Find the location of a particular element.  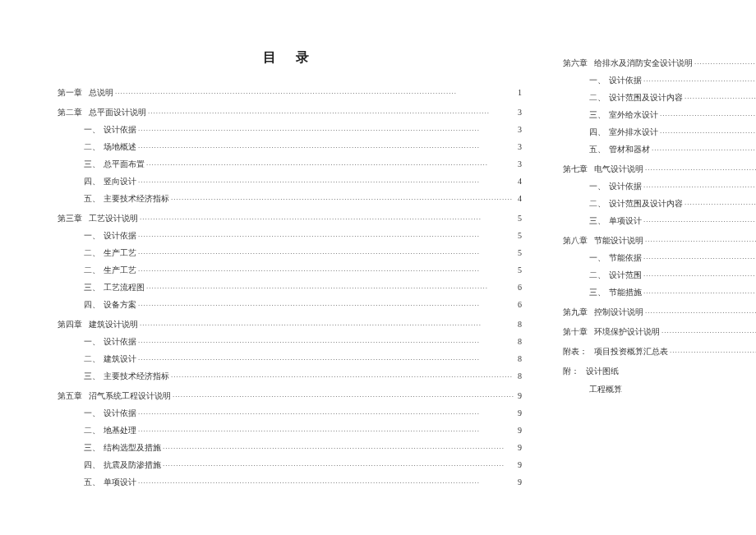

toc-subitem: 二、建筑设计··································… is located at coordinates (289, 359).